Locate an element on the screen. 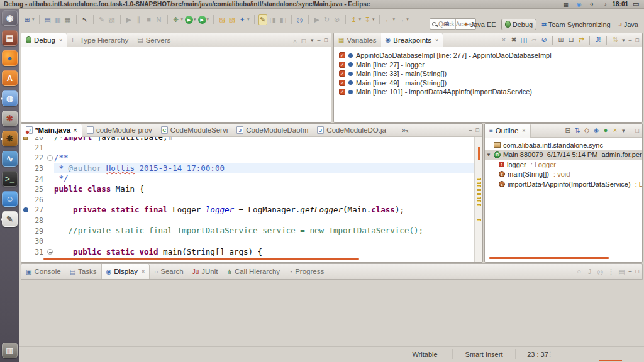  save-all-icon: ▥ is located at coordinates (58, 20).